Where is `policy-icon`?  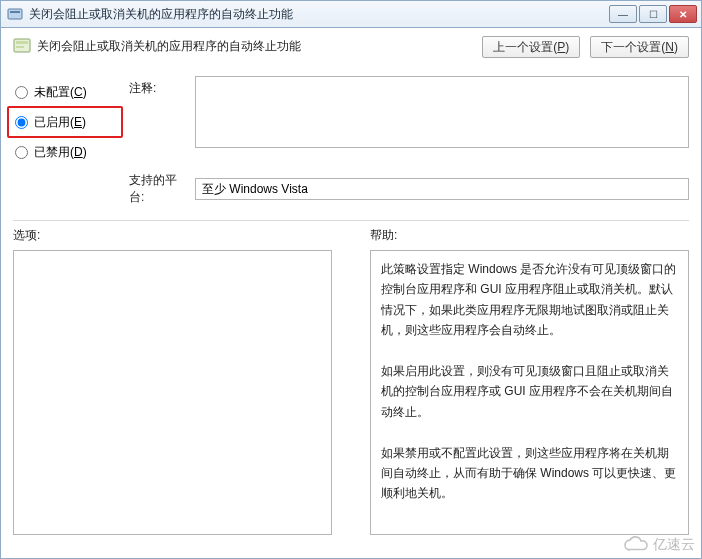
policy-icon is located at coordinates (22, 46).